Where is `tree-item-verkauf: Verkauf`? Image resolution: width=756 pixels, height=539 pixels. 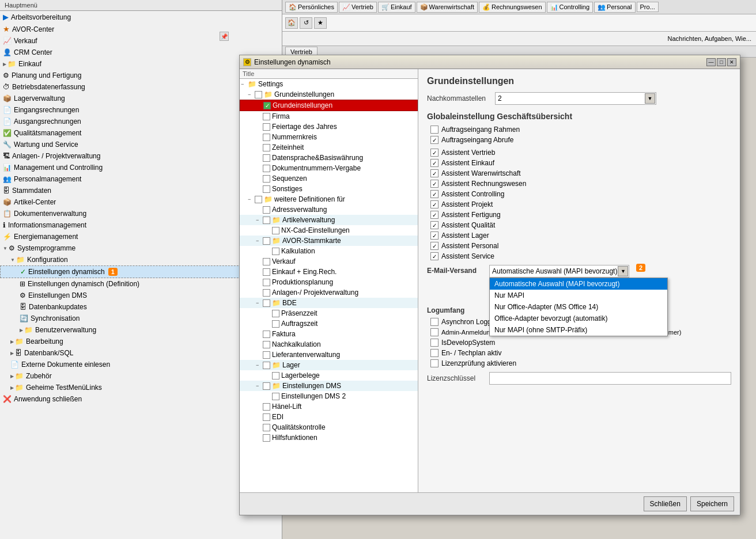 tree-item-verkauf: Verkauf is located at coordinates (328, 261).